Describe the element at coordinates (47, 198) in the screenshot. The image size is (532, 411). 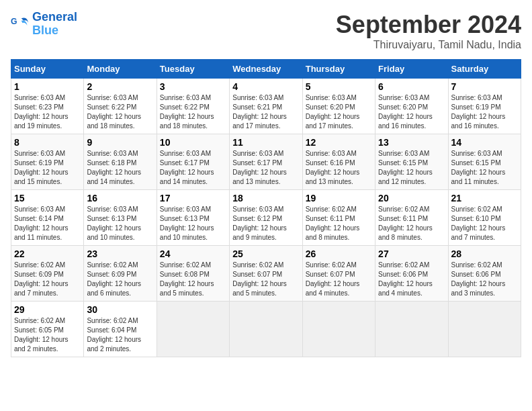
I see `day-number: 15` at that location.